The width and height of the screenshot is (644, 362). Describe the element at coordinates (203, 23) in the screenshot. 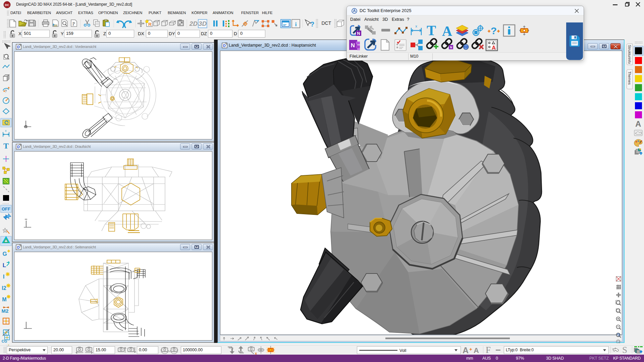

I see `svg-text: 3D` at that location.